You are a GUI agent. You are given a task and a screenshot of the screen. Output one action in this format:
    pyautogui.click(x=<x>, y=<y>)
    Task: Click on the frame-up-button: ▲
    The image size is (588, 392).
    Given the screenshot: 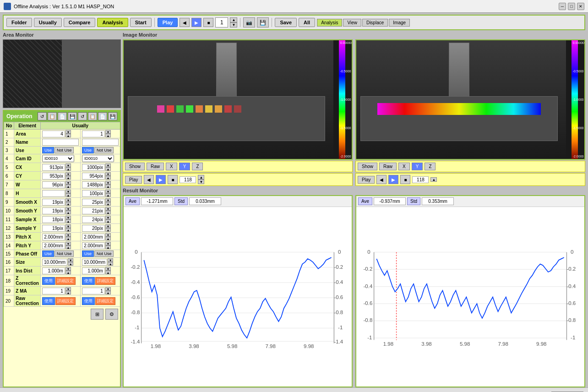 What is the action you would take?
    pyautogui.click(x=234, y=20)
    